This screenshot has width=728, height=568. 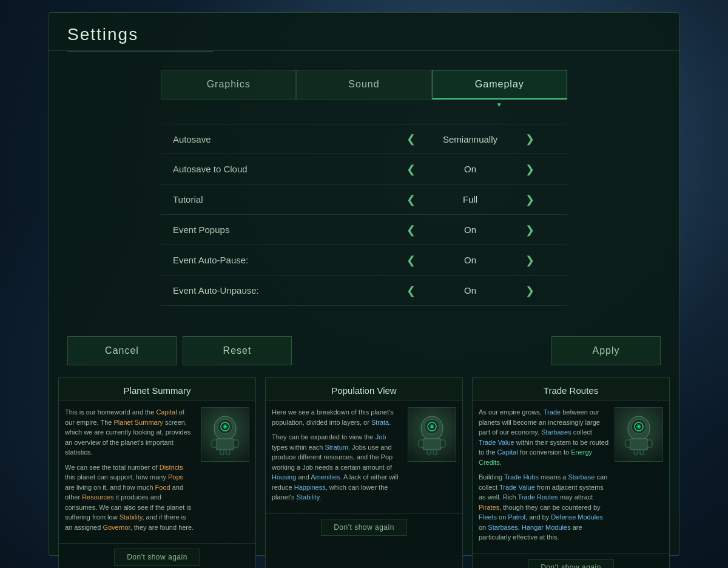 What do you see at coordinates (157, 473) in the screenshot?
I see `card-planet-summary: Planet Summary This is our homeworld and…` at bounding box center [157, 473].